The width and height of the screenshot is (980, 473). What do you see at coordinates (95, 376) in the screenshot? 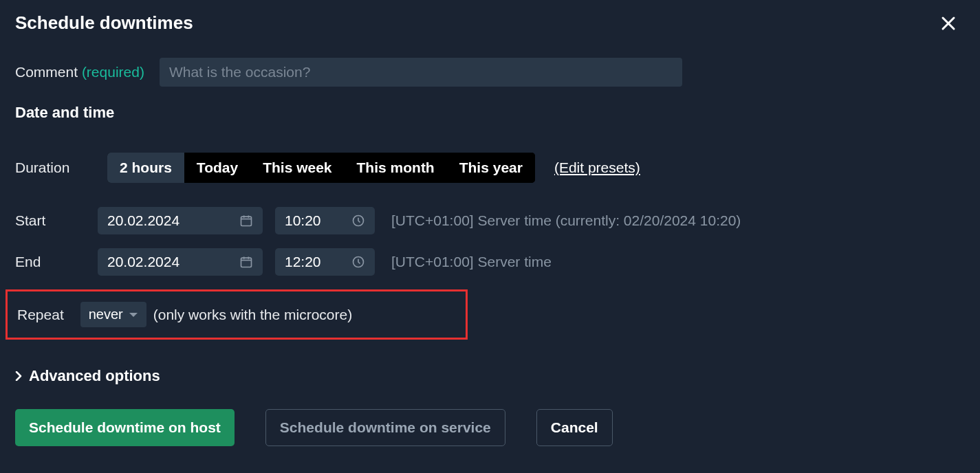
I see `advanced-options-label: Advanced options` at bounding box center [95, 376].